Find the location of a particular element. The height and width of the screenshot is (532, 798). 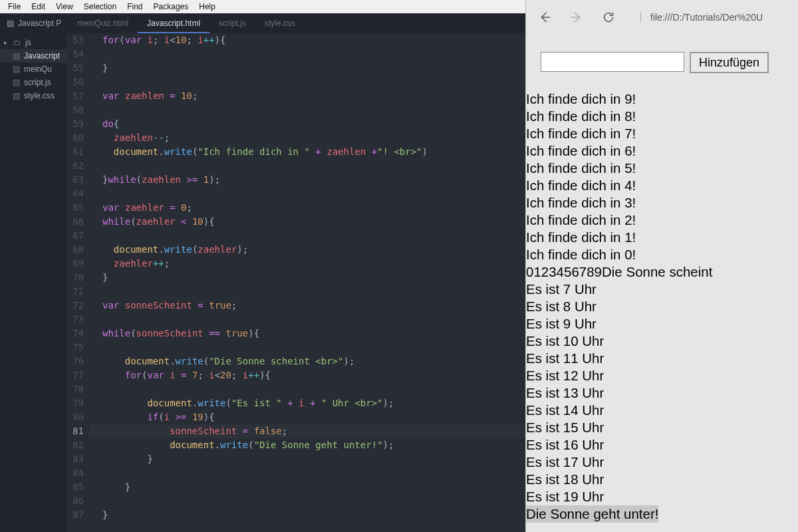

menubar: File Edit View Selection Find Packages H… is located at coordinates (263, 7).